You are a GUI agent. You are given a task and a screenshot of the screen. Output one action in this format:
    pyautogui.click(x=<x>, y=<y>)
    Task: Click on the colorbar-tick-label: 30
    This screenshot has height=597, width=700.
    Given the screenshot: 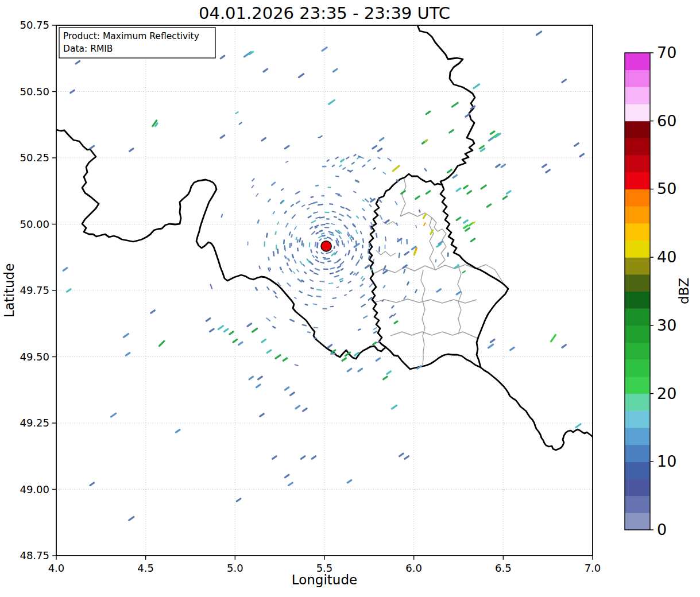 What is the action you would take?
    pyautogui.click(x=667, y=325)
    